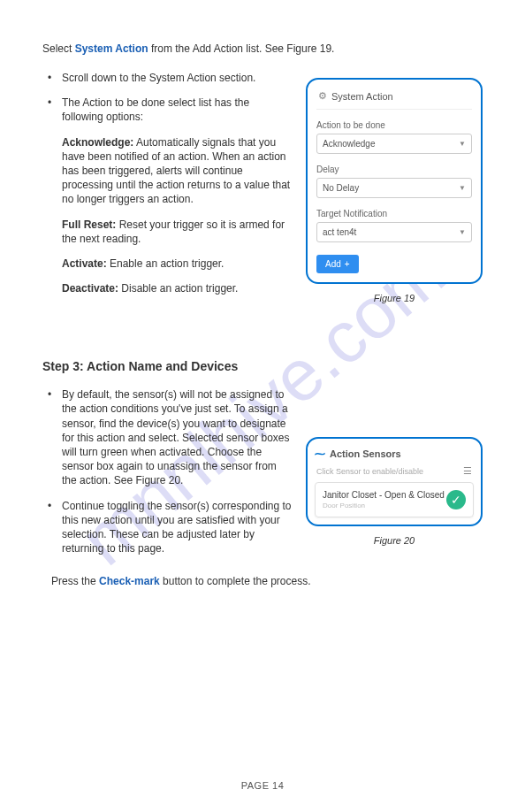  I want to click on add-button: Add +, so click(338, 264).